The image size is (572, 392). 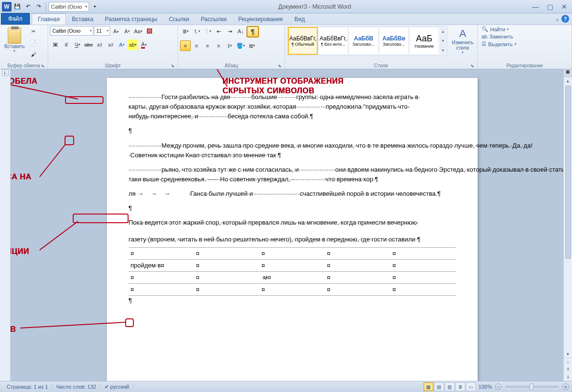 I want to click on status-words: Число слов: 132, so click(x=77, y=387).